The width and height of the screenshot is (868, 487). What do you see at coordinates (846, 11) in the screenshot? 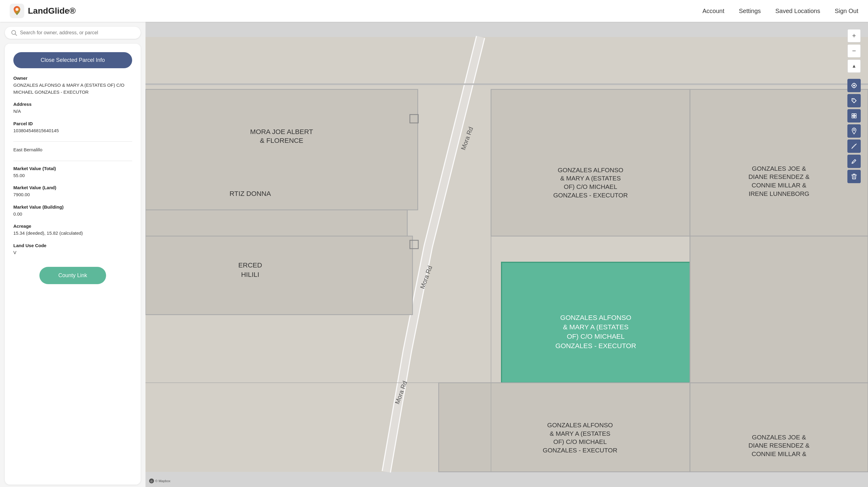
I see `nav-sign-out: Sign Out` at bounding box center [846, 11].